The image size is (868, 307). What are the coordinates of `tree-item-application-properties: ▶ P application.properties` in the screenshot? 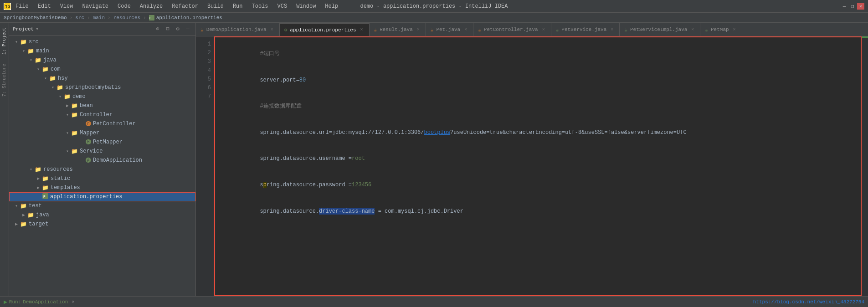 It's located at (102, 197).